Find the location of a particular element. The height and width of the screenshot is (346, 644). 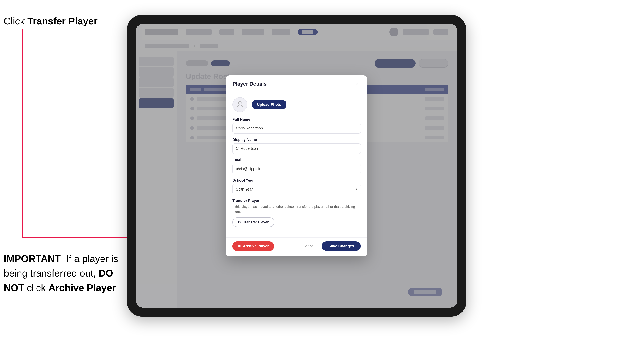

transfer-player-section: Transfer Player If this player has moved… is located at coordinates (296, 213).